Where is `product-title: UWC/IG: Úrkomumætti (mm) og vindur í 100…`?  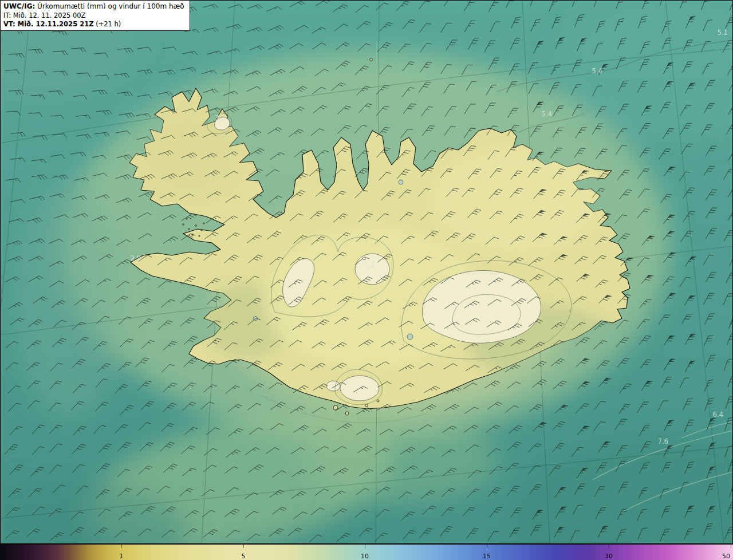
product-title: UWC/IG: Úrkomumætti (mm) og vindur í 100… is located at coordinates (94, 7).